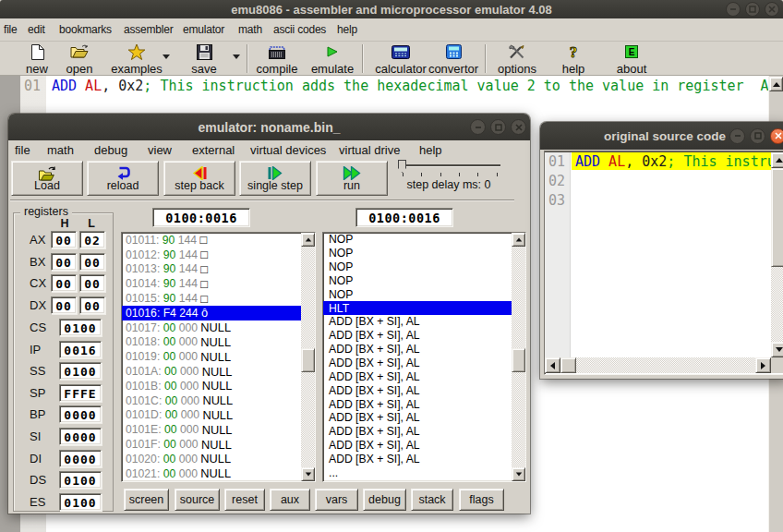 The width and height of the screenshot is (783, 532). What do you see at coordinates (519, 127) in the screenshot?
I see `emulator-close-button` at bounding box center [519, 127].